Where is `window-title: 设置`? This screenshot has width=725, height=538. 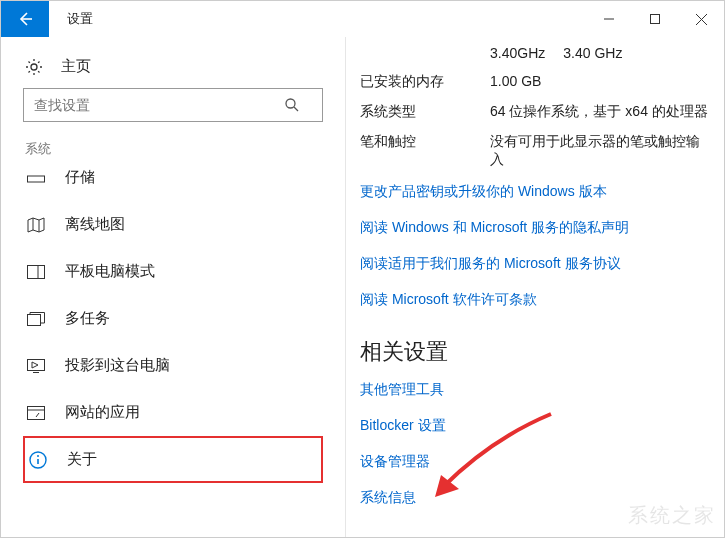 window-title: 设置 is located at coordinates (71, 19).